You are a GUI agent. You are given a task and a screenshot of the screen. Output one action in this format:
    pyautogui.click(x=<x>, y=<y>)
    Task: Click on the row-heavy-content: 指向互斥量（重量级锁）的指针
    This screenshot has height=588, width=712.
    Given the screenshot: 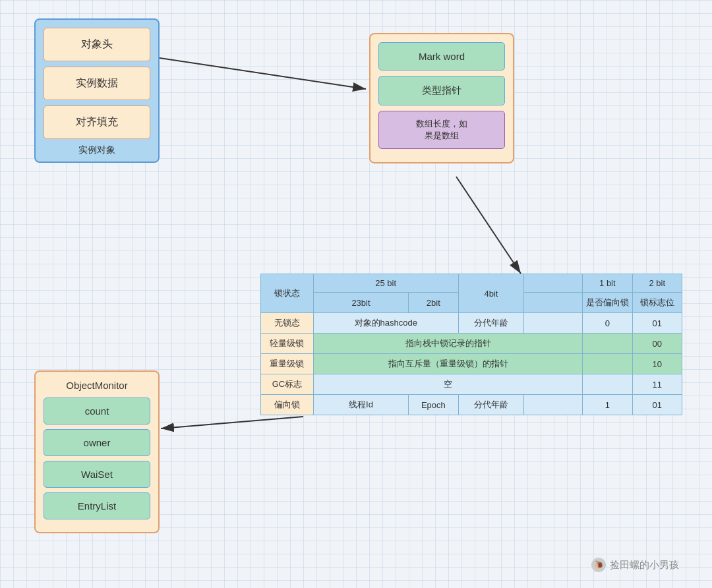 What is the action you would take?
    pyautogui.click(x=448, y=364)
    